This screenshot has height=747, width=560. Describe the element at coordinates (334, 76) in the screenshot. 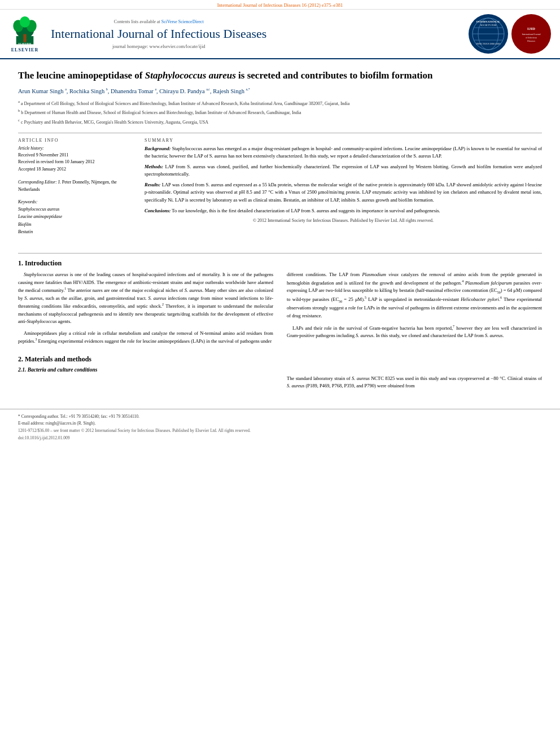

I see `title-text-after: is secreted and contributes to biofilm f…` at that location.